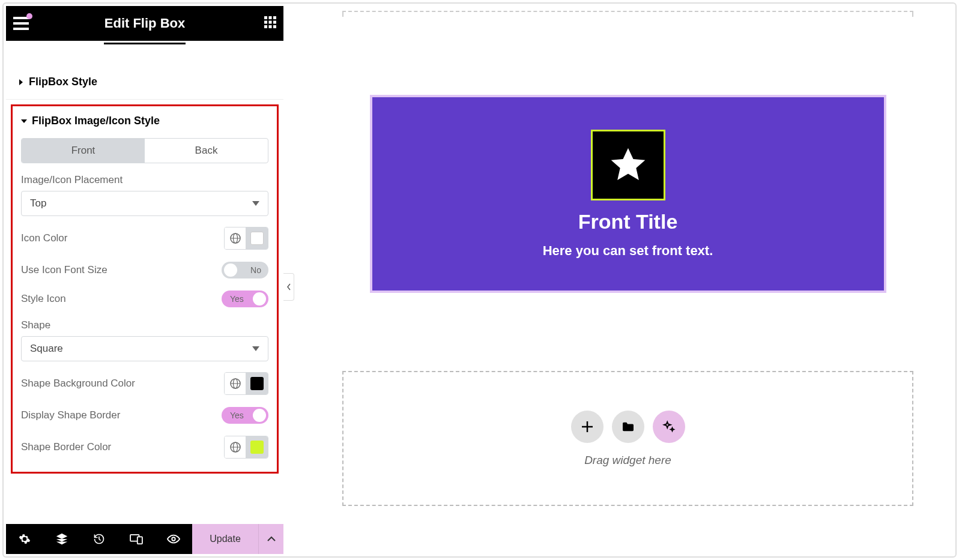 This screenshot has width=959, height=560. Describe the element at coordinates (628, 14) in the screenshot. I see `section-drop-indicator` at that location.